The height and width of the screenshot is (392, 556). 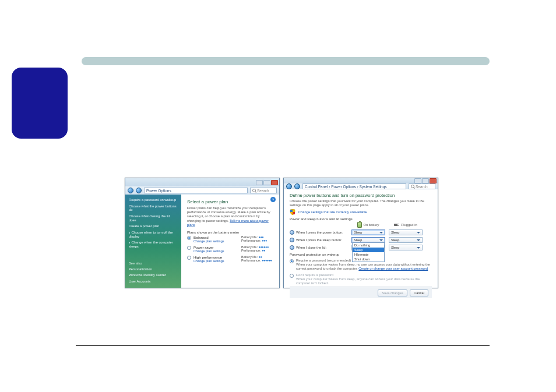 What do you see at coordinates (230, 202) in the screenshot?
I see `page-title: Select a power plan` at bounding box center [230, 202].